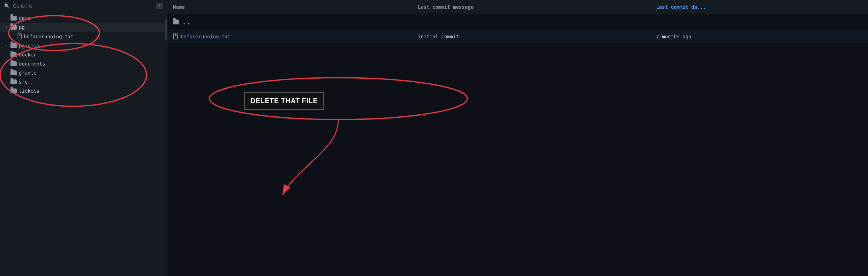 Image resolution: width=868 pixels, height=276 pixels. What do you see at coordinates (84, 6) in the screenshot?
I see `search-bar: 🔍 t` at bounding box center [84, 6].